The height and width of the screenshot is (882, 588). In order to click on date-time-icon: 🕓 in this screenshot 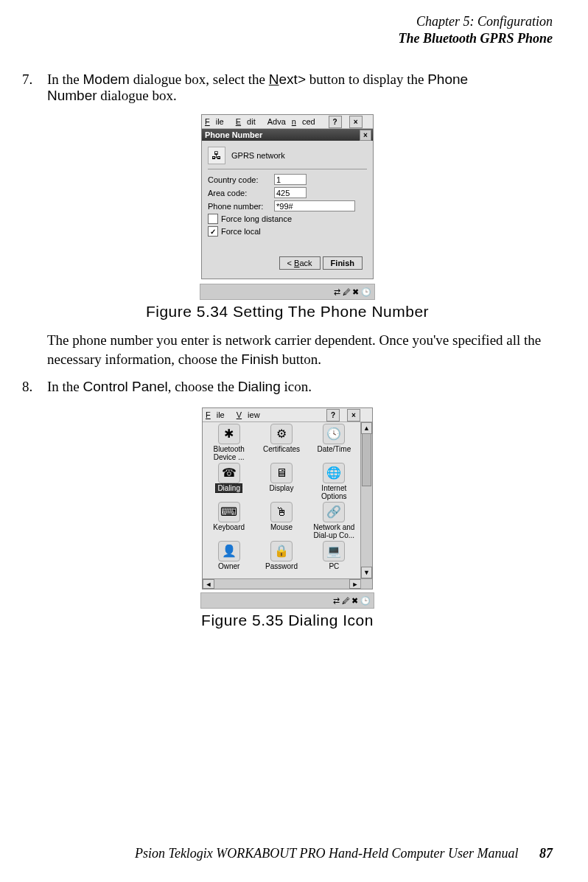, I will do `click(334, 434)`.